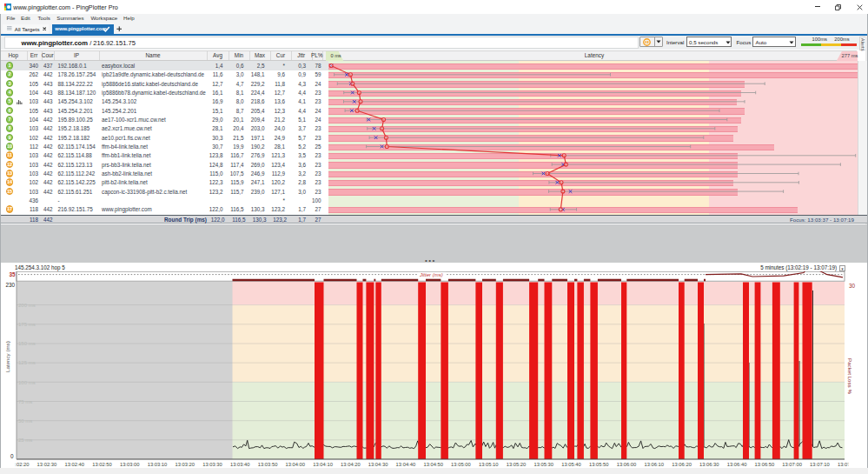 The width and height of the screenshot is (868, 474). Describe the element at coordinates (212, 464) in the screenshot. I see `svg-text: 13:03:30` at that location.